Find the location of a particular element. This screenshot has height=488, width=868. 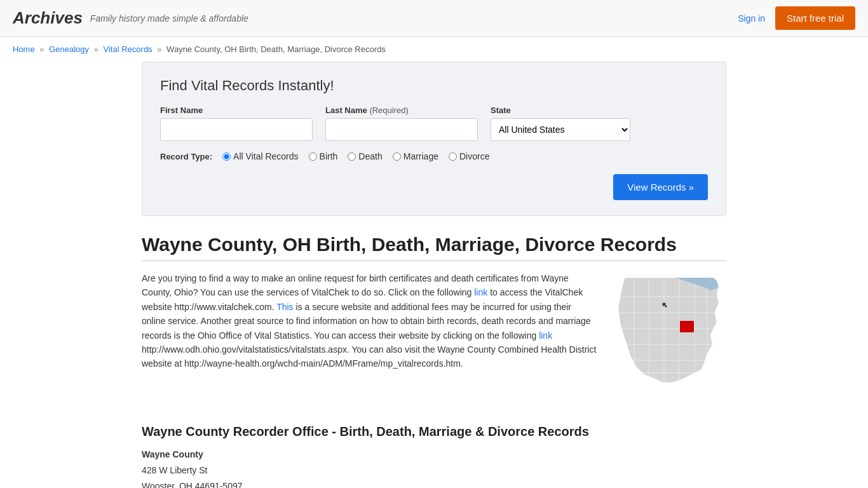

section2-heading: Wayne County Recorder Office - Birth, De… is located at coordinates (434, 432).